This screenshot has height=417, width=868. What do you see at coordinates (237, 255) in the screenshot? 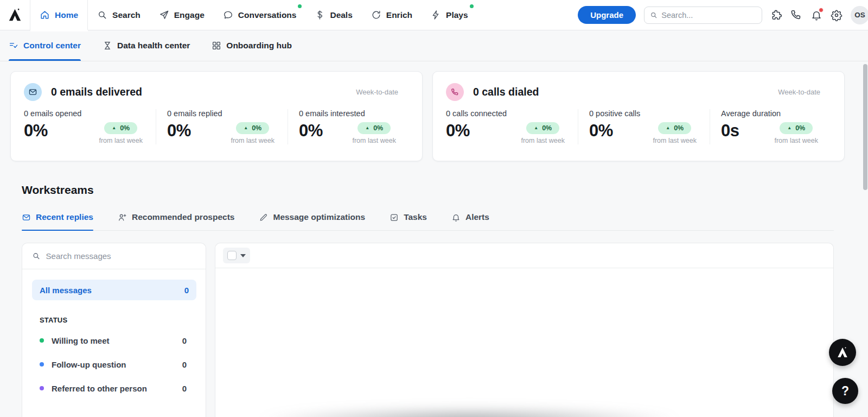
I see `bulk-select-button` at bounding box center [237, 255].